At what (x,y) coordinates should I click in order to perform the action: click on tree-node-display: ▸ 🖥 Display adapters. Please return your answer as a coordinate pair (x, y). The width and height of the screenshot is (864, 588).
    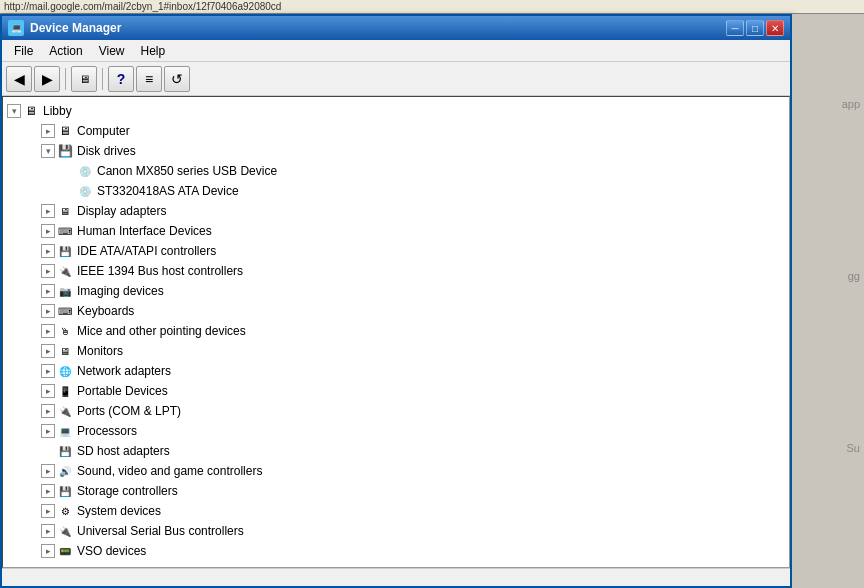
    Looking at the image, I should click on (396, 211).